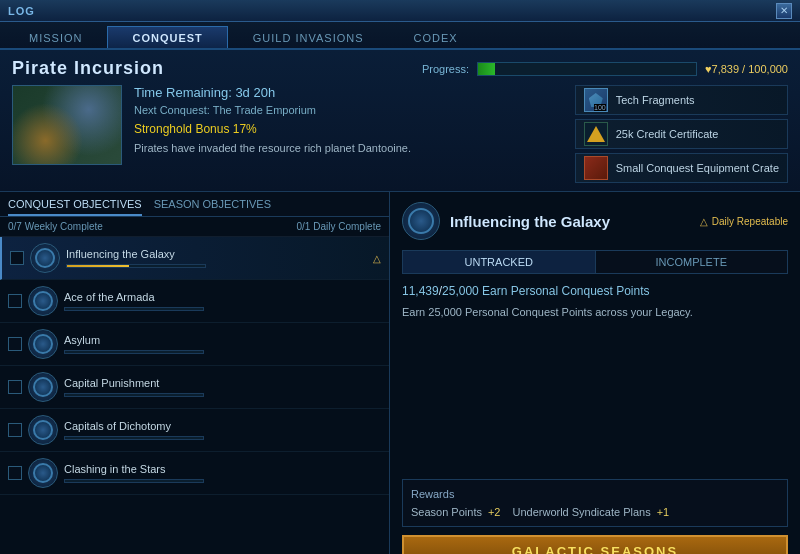  What do you see at coordinates (339, 226) in the screenshot?
I see `daily-complete: 0/1 Daily Complete` at bounding box center [339, 226].